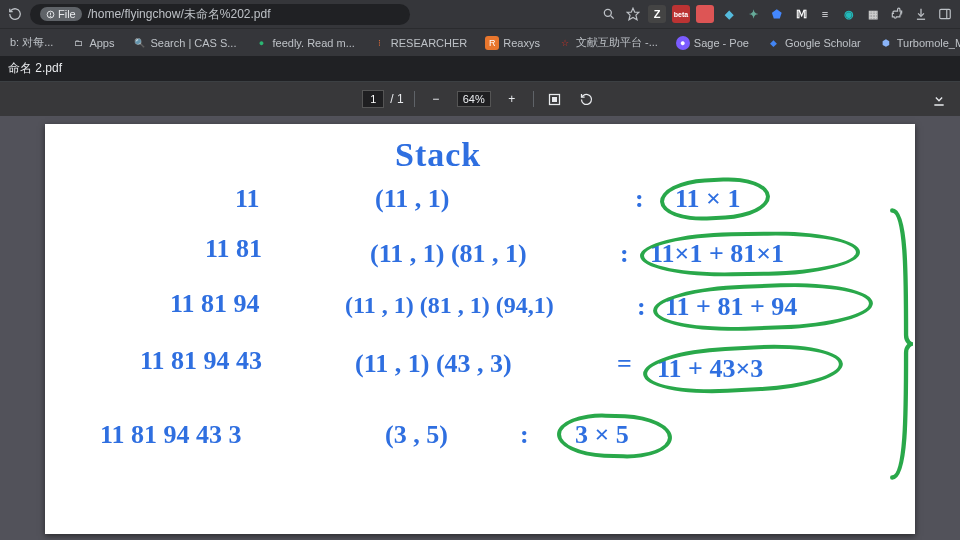  What do you see at coordinates (396, 99) in the screenshot?
I see `page-total: / 1` at bounding box center [396, 99].